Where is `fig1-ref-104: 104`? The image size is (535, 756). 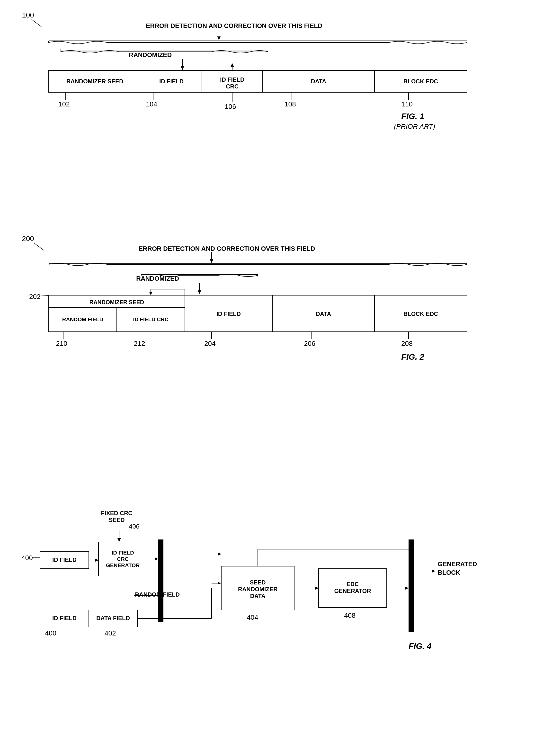 fig1-ref-104: 104 is located at coordinates (152, 104).